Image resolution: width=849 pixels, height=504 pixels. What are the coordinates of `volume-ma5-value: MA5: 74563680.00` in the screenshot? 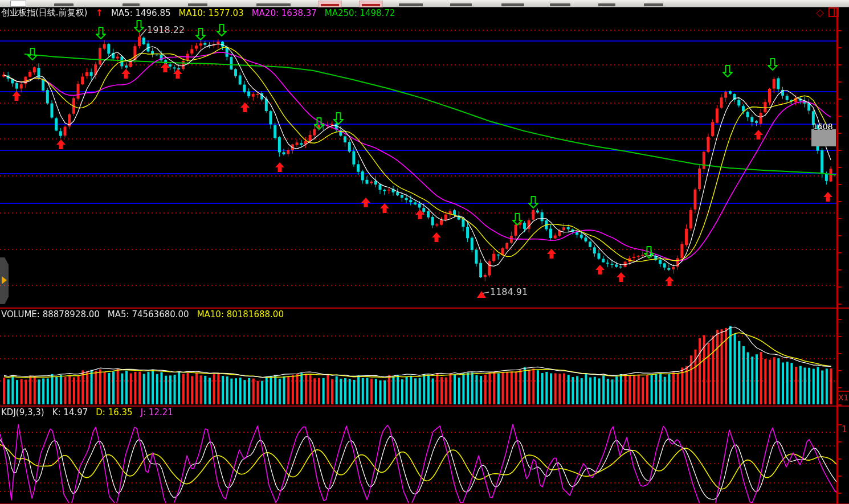 It's located at (148, 314).